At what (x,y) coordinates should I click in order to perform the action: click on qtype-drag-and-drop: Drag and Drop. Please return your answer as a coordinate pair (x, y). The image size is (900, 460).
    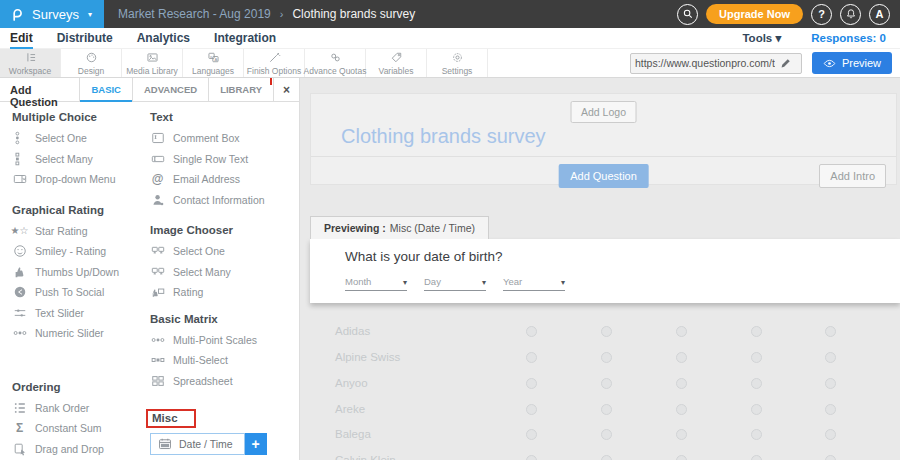
    Looking at the image, I should click on (81, 450).